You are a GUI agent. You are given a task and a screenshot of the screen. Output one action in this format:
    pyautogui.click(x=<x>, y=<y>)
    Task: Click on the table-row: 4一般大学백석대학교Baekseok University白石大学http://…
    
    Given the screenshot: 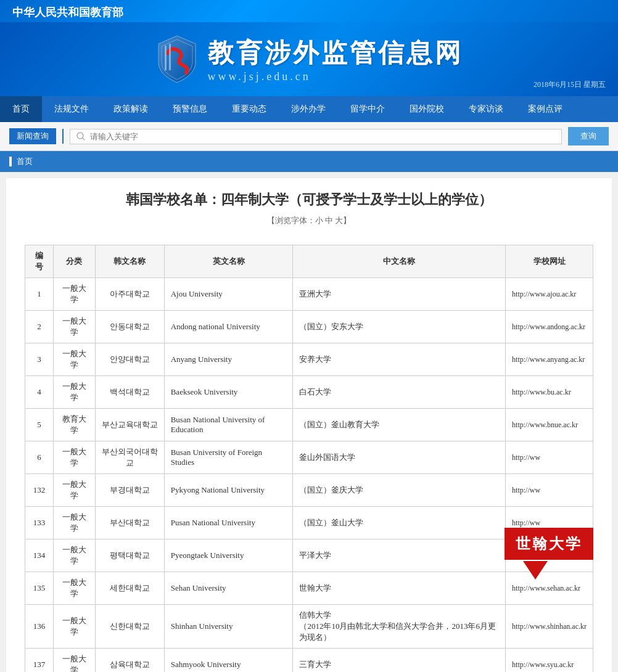 What is the action you would take?
    pyautogui.click(x=310, y=392)
    